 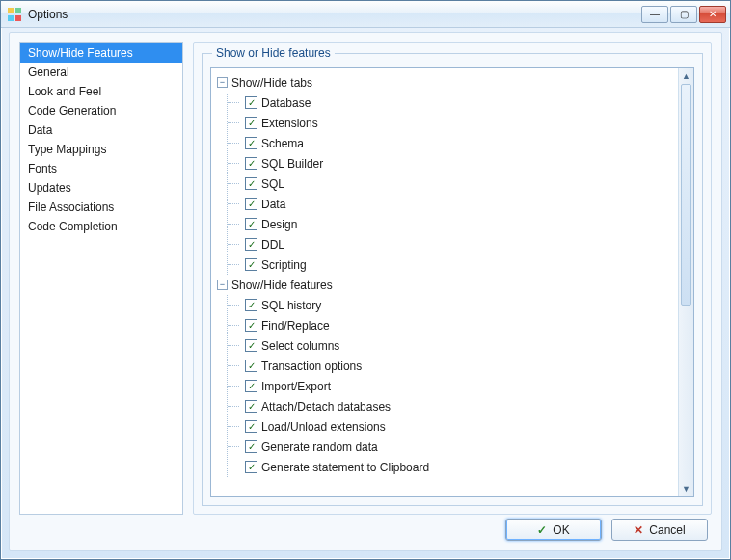 What do you see at coordinates (273, 245) in the screenshot?
I see `tree-leaf-label: DDL` at bounding box center [273, 245].